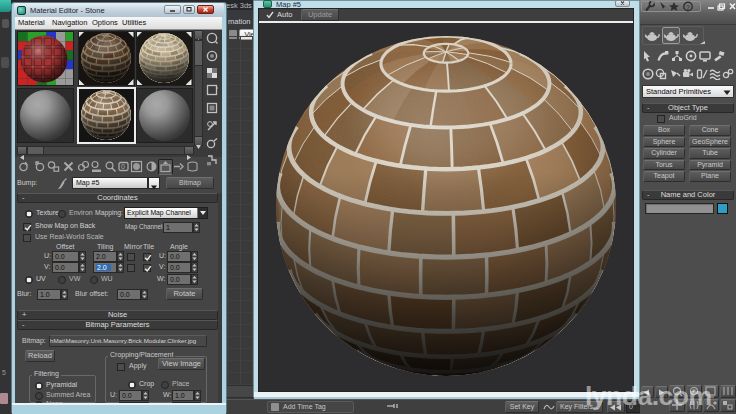 The height and width of the screenshot is (414, 736). What do you see at coordinates (123, 166) in the screenshot?
I see `svg-text: 0` at bounding box center [123, 166].